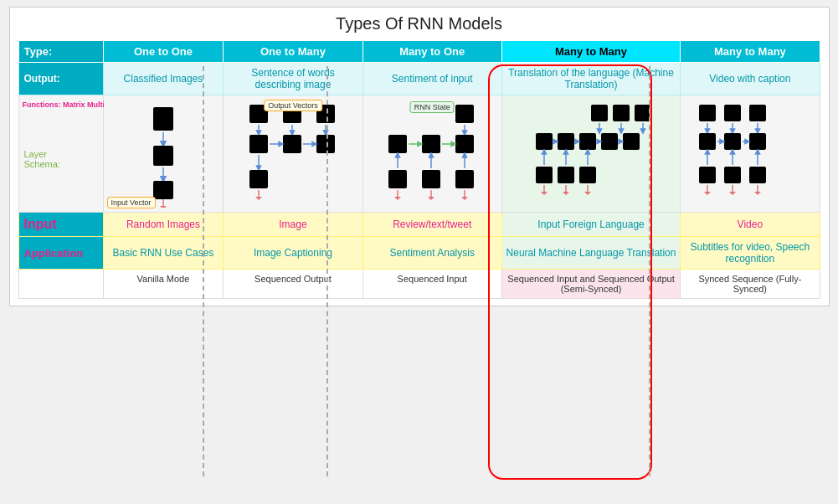  Describe the element at coordinates (163, 253) in the screenshot. I see `app-col1: Basic RNN Use Cases` at that location.